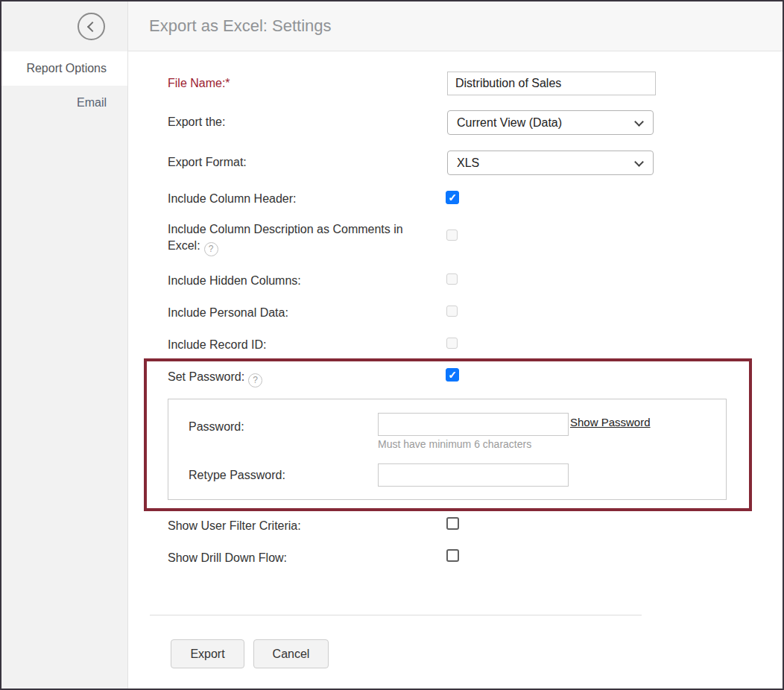  I want to click on include-column-header-checkbox: ✓, so click(452, 197).